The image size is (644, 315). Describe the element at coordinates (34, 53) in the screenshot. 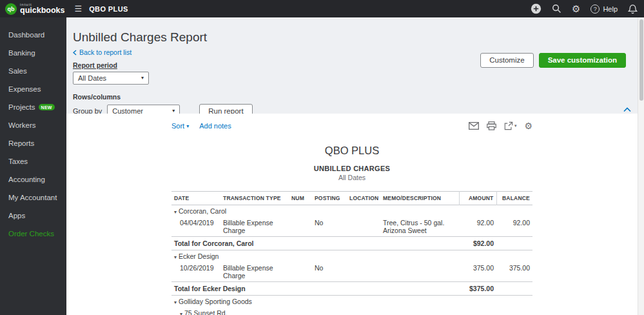

I see `sidebar-item-banking: Banking` at that location.